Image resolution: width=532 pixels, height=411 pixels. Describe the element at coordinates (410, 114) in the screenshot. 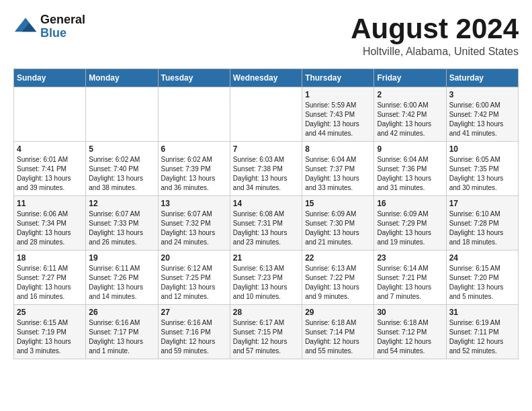

I see `calendar-cell: 2Sunrise: 6:00 AM Sunset: 7:42 PM Daylig…` at that location.